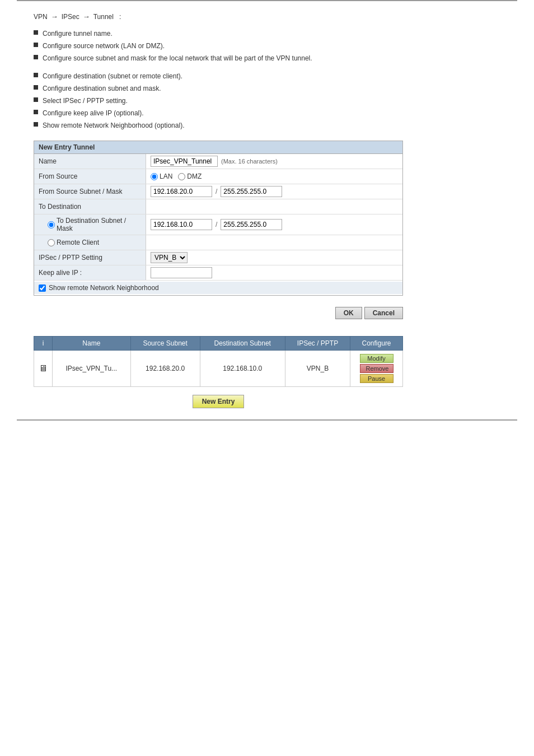 This screenshot has height=756, width=534. Describe the element at coordinates (40, 17) in the screenshot. I see `breadcrumb-vpn: VPN` at that location.